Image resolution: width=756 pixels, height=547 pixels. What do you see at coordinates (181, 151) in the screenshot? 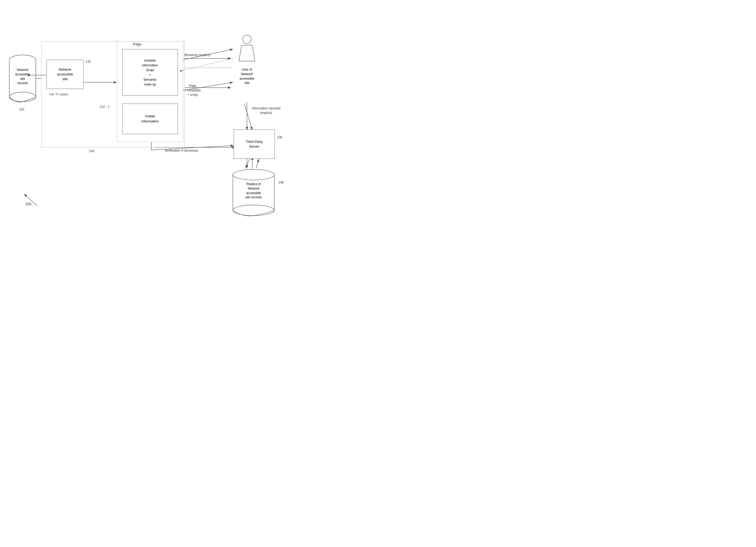
I see `verification-label: Verification if necessary` at bounding box center [181, 151].